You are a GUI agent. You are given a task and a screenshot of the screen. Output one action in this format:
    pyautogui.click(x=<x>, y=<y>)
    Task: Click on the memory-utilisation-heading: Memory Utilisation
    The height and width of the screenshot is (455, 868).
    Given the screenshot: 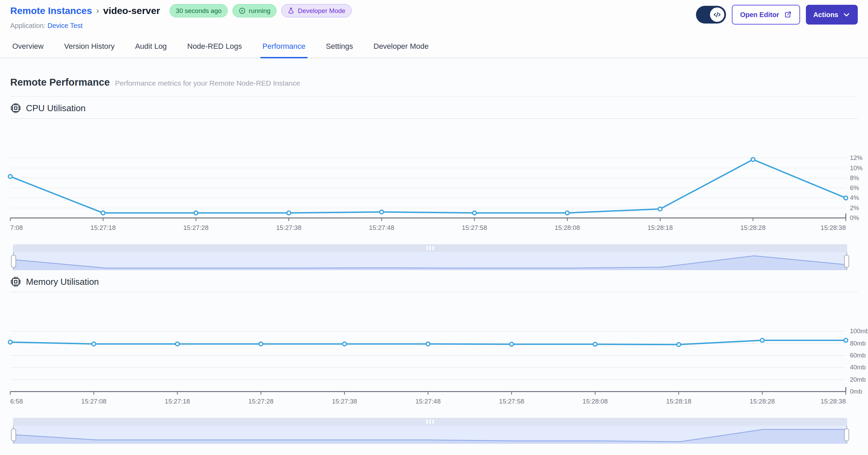 What is the action you would take?
    pyautogui.click(x=434, y=281)
    